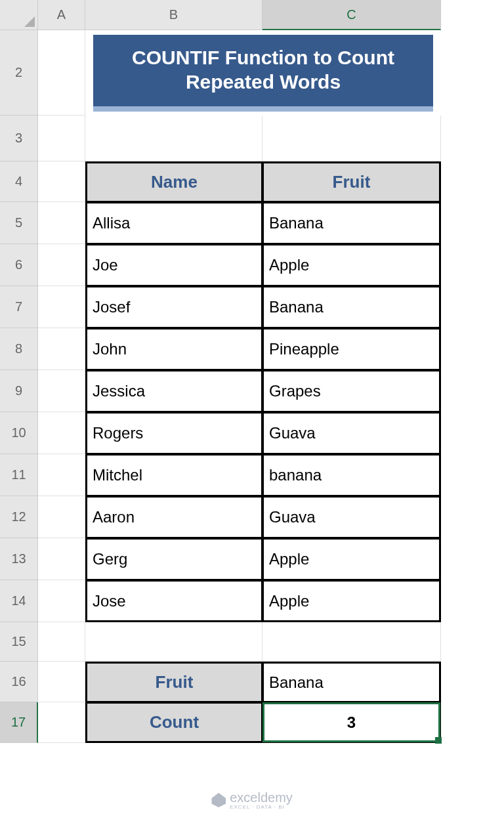 The height and width of the screenshot is (827, 504). I want to click on table-row: Mitchel, so click(174, 475).